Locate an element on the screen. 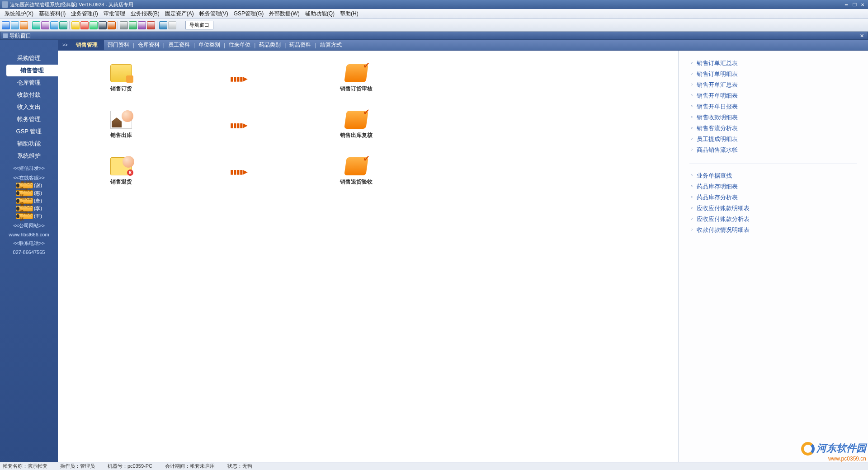 This screenshot has width=868, height=470. breadcrumb-link: 仓库资料 is located at coordinates (149, 45).